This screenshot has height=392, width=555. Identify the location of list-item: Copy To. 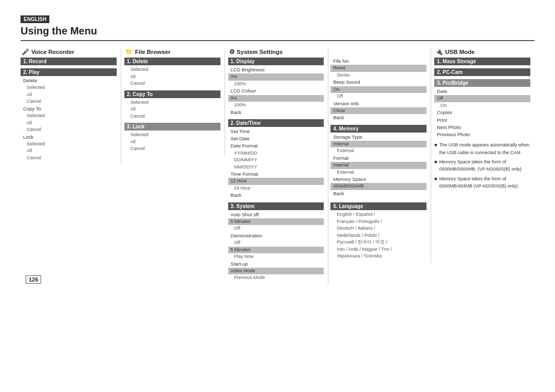
(69, 109).